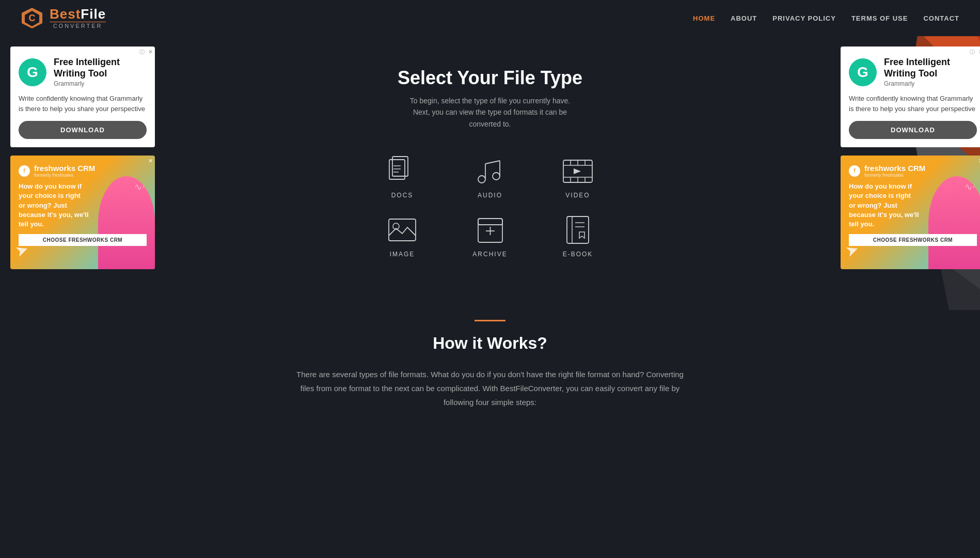 This screenshot has width=980, height=558. What do you see at coordinates (24, 171) in the screenshot?
I see `freshworks-logo: f` at bounding box center [24, 171].